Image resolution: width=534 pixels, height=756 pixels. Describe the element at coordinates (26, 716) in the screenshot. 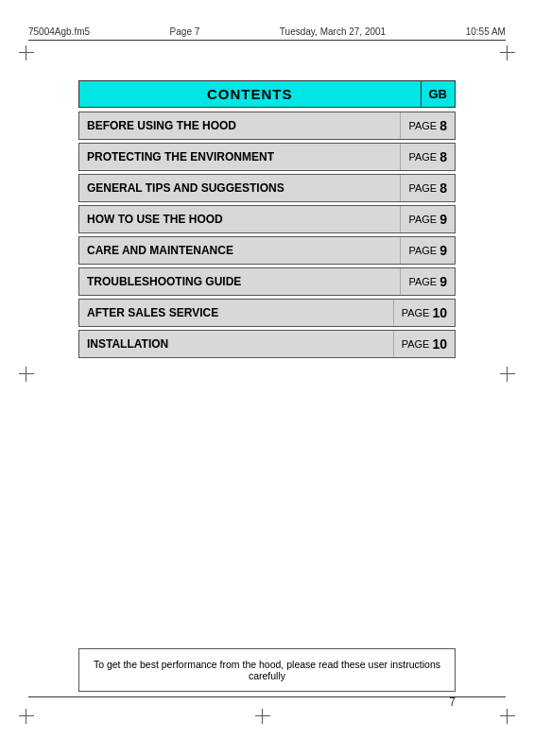

I see `crosshair-bottom-left` at that location.